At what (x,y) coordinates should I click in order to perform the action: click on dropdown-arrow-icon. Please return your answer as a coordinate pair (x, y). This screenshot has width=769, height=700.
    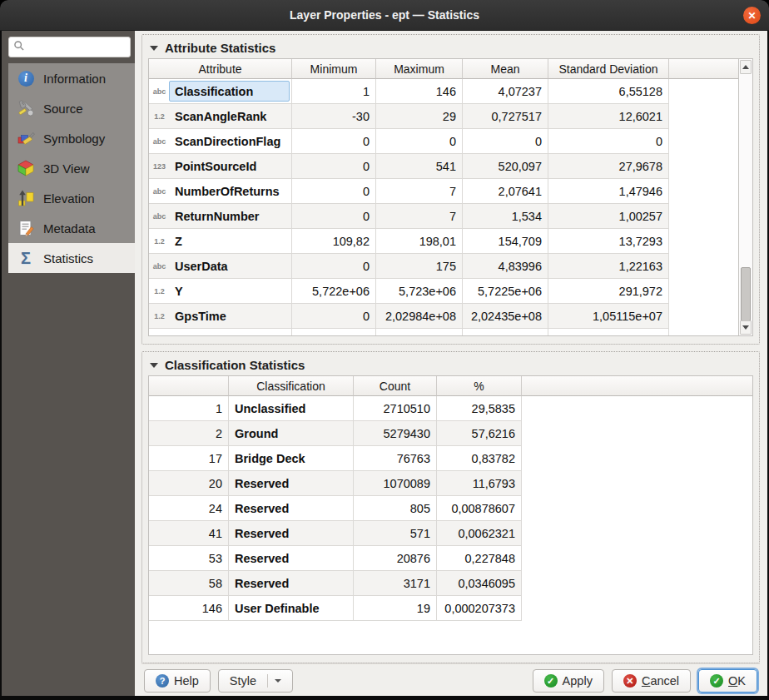
    Looking at the image, I should click on (275, 681).